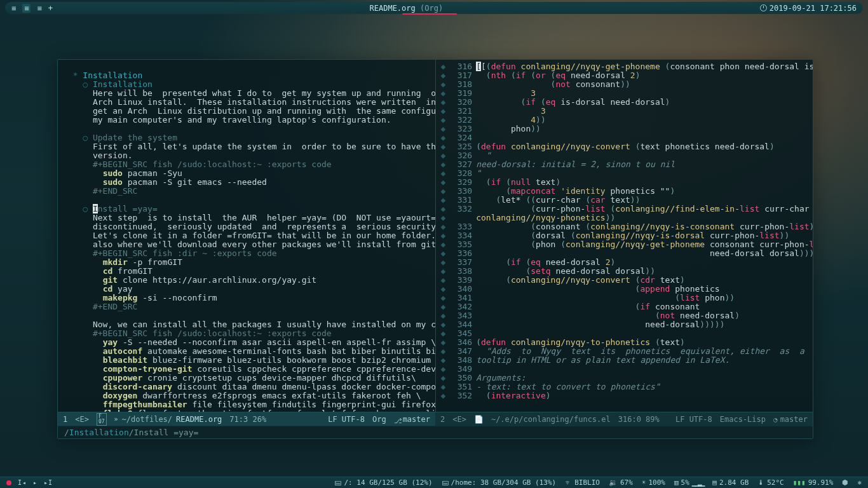 The height and width of the screenshot is (488, 868). What do you see at coordinates (845, 483) in the screenshot?
I see `discord-icon: ⬢` at bounding box center [845, 483].